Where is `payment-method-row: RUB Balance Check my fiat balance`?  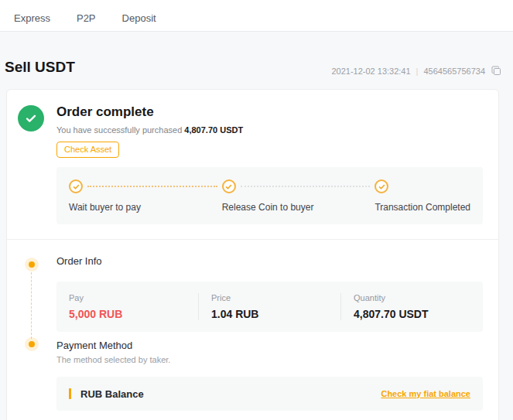 payment-method-row: RUB Balance Check my fiat balance is located at coordinates (269, 394).